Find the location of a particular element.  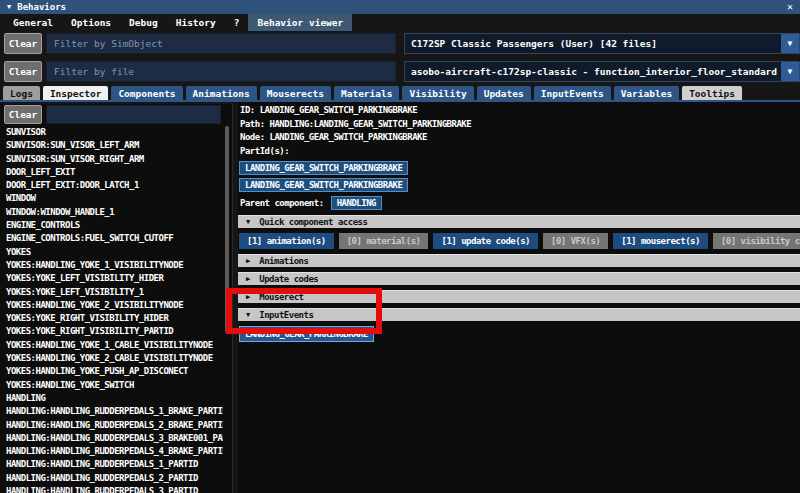

list-item: HANDLING:HANDLING_RUDDERPEDALS_3_PARTID is located at coordinates (112, 489).